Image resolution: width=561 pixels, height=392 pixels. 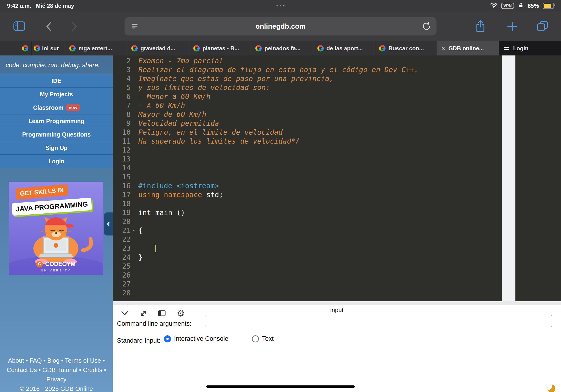 What do you see at coordinates (158, 48) in the screenshot?
I see `browser-tab-gravedad-d: gravedad d...` at bounding box center [158, 48].